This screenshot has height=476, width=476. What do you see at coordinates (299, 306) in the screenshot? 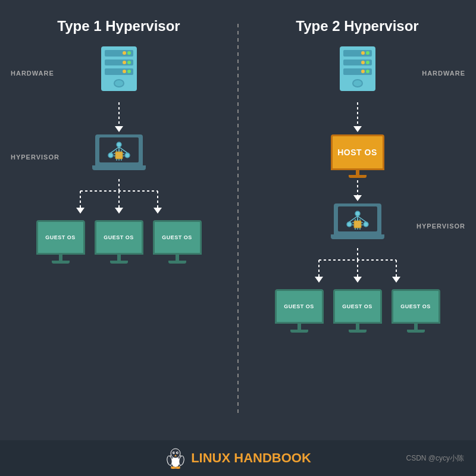
I see `col2-guest-os-1-label: GUEST OS` at bounding box center [299, 306].